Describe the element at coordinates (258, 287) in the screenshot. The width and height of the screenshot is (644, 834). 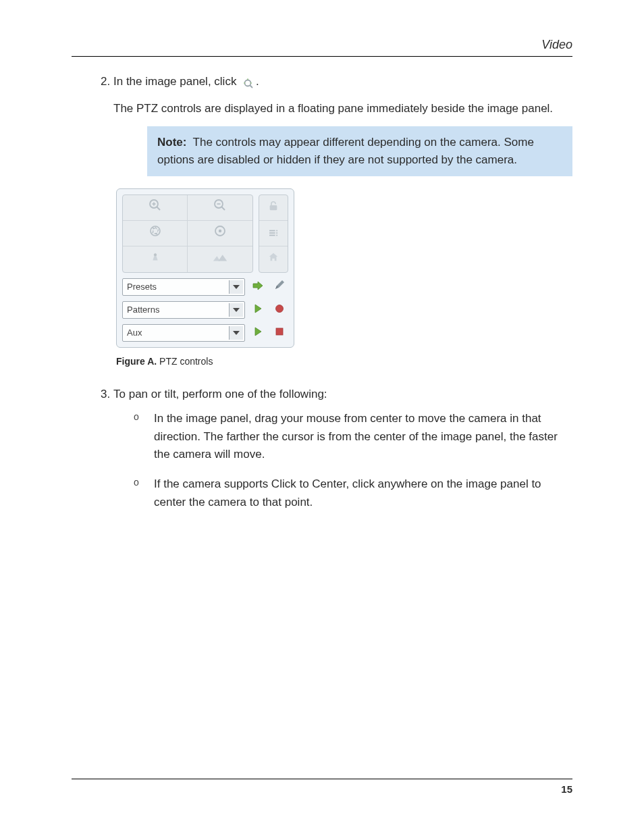
I see `arrow-right-icon` at that location.